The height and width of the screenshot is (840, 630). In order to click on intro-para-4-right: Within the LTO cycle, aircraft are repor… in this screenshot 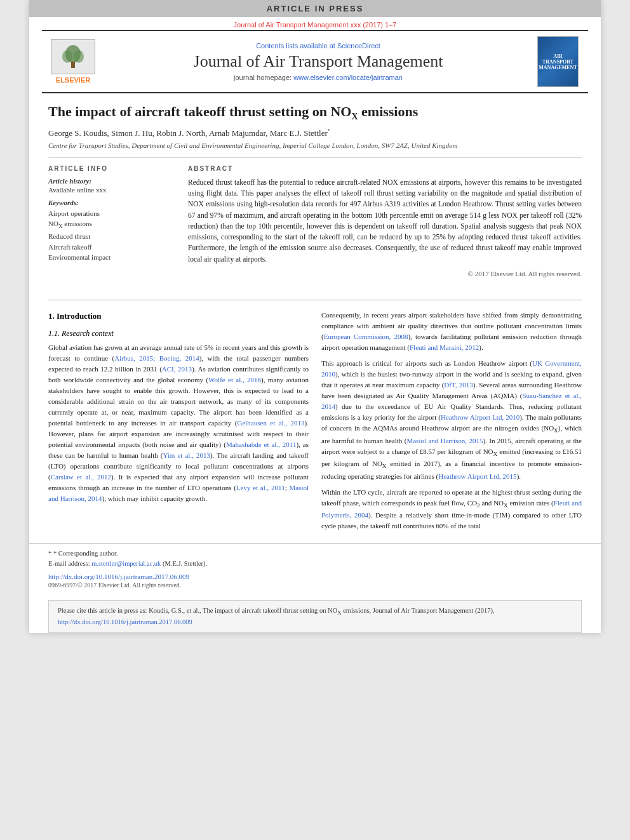, I will do `click(452, 509)`.